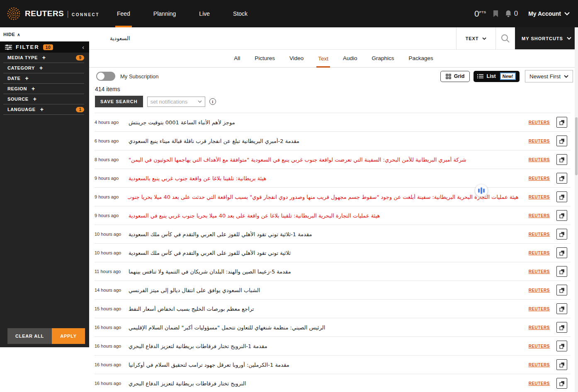  What do you see at coordinates (481, 191) in the screenshot?
I see `audio-equalizer-overlay-icon` at bounding box center [481, 191].